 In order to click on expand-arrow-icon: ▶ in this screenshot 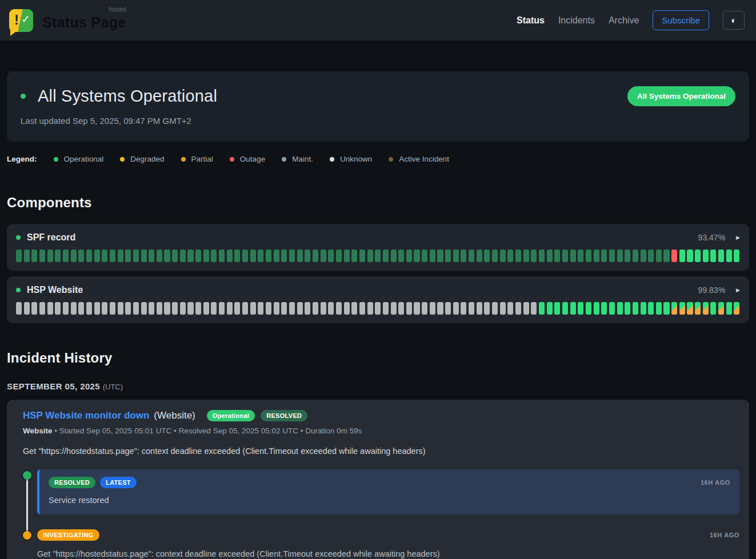, I will do `click(738, 238)`.